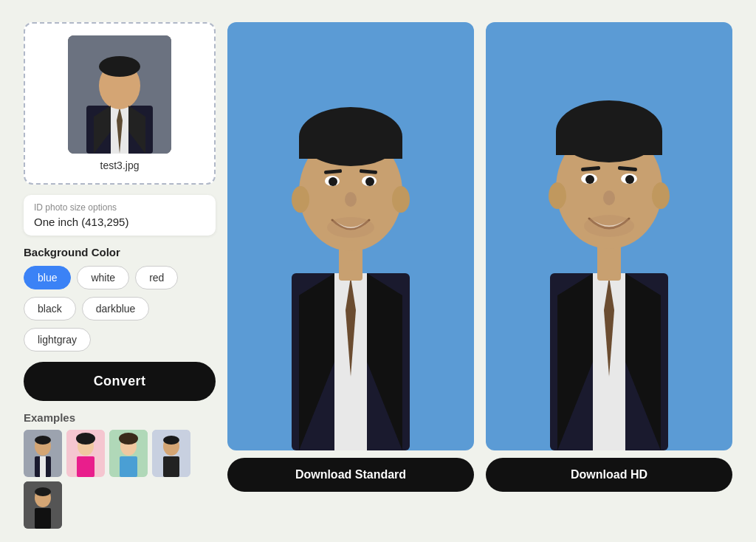  I want to click on download-standard-button: Download Standard, so click(351, 475).